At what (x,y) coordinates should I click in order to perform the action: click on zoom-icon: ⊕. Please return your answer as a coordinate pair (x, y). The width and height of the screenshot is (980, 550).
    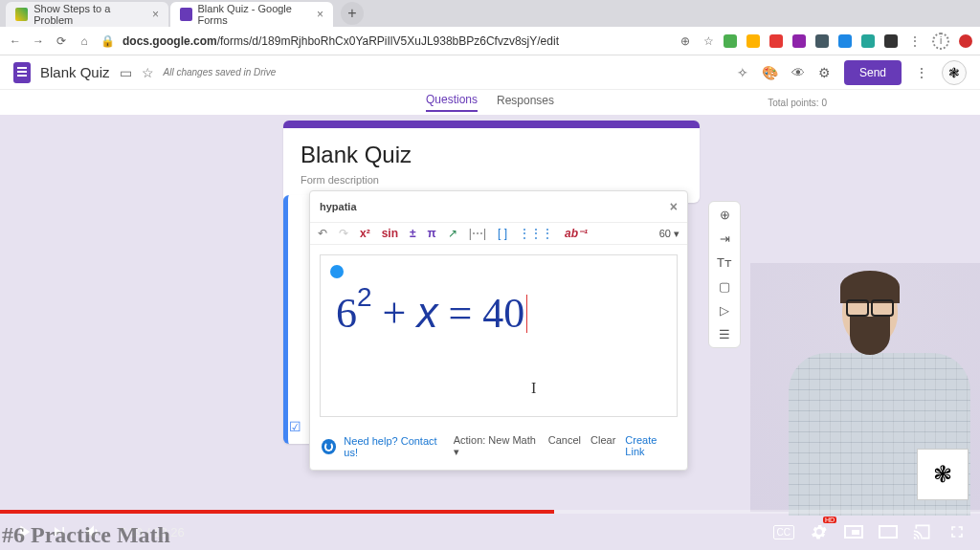
    Looking at the image, I should click on (685, 41).